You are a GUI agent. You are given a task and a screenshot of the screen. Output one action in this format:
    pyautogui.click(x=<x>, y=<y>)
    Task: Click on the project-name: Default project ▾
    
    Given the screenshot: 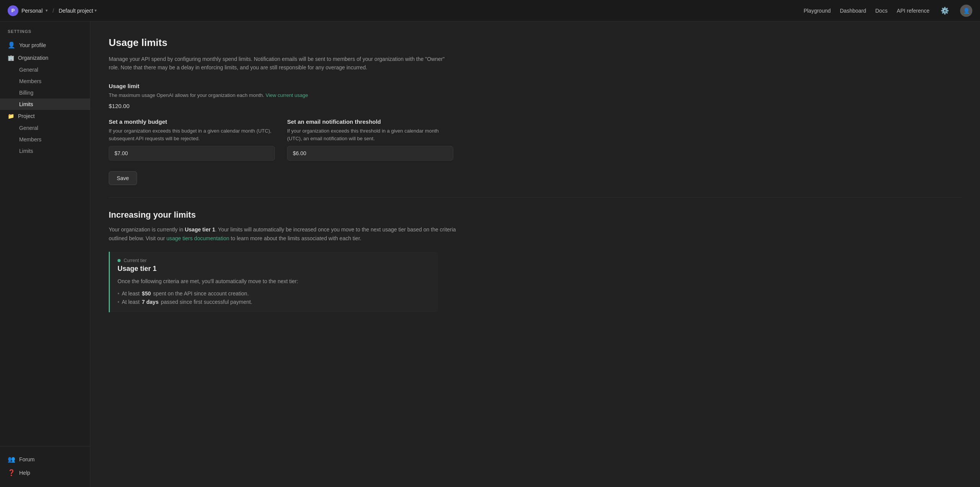 What is the action you would take?
    pyautogui.click(x=78, y=11)
    